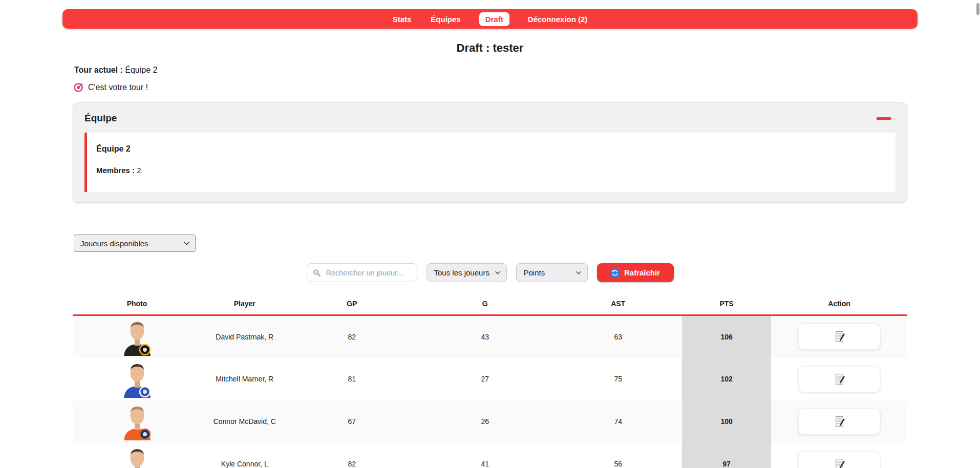  What do you see at coordinates (617, 337) in the screenshot?
I see `player-ast: 63` at bounding box center [617, 337].